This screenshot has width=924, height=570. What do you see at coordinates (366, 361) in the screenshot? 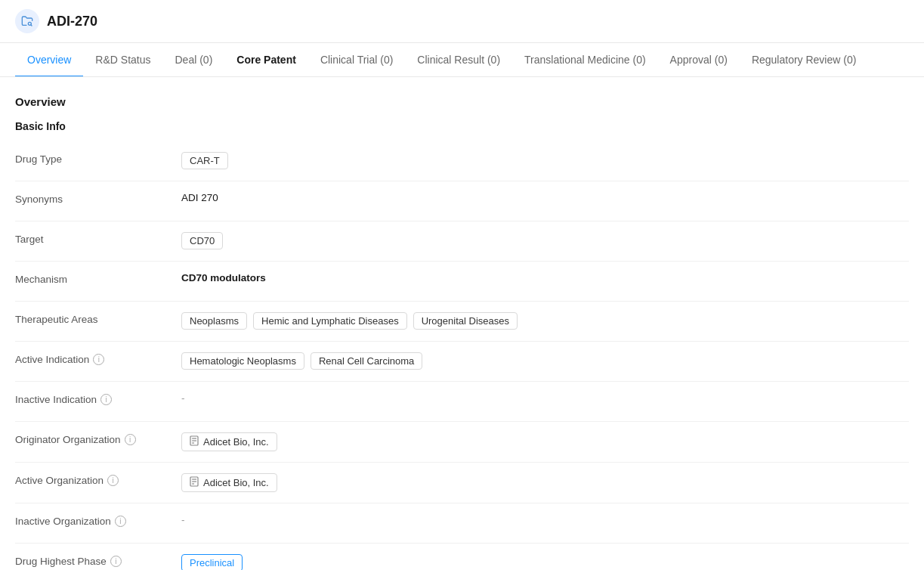
I see `tag: Renal Cell Carcinoma` at bounding box center [366, 361].